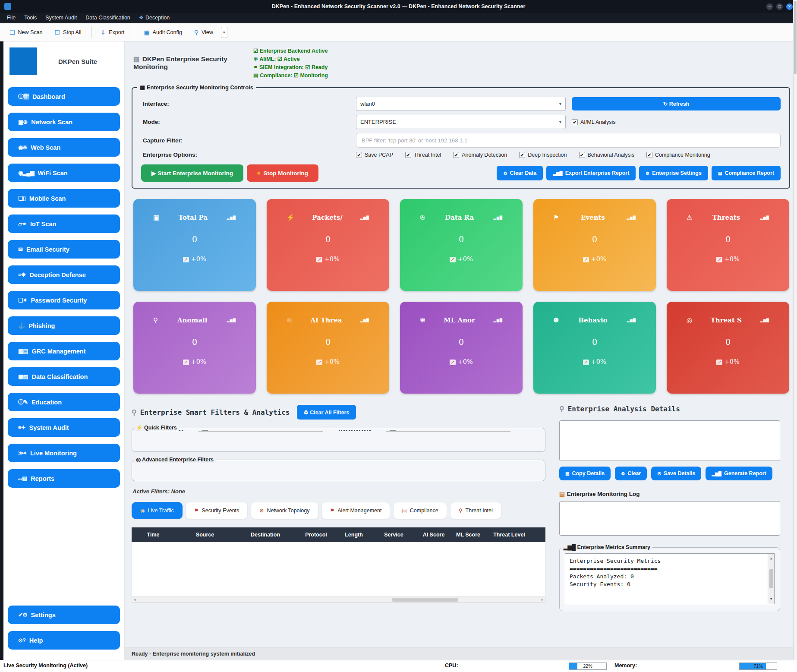 The image size is (797, 672). Describe the element at coordinates (674, 173) in the screenshot. I see `enterprise-settings-button: ⚙Enterprise Settings` at that location.